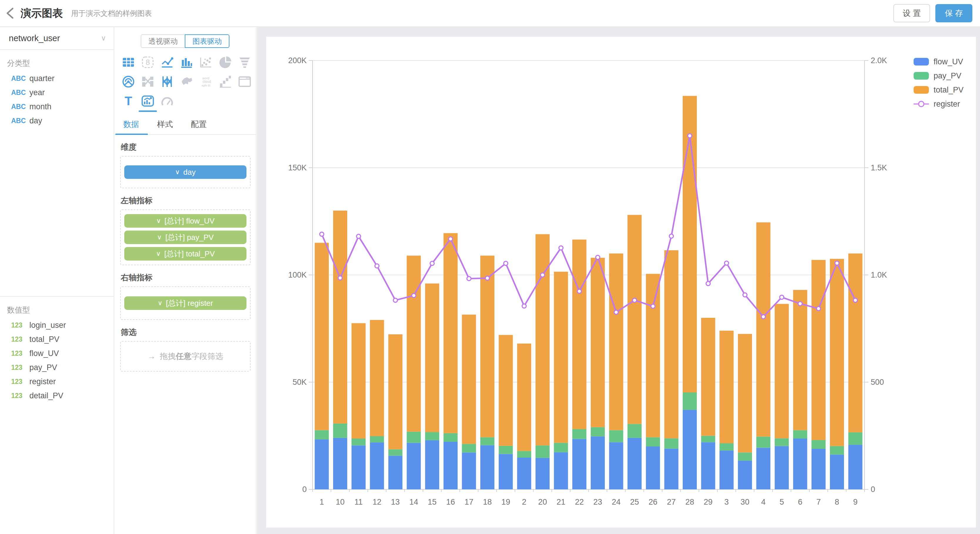 This screenshot has width=980, height=534. Describe the element at coordinates (873, 489) in the screenshot. I see `svg-text: 0` at that location.